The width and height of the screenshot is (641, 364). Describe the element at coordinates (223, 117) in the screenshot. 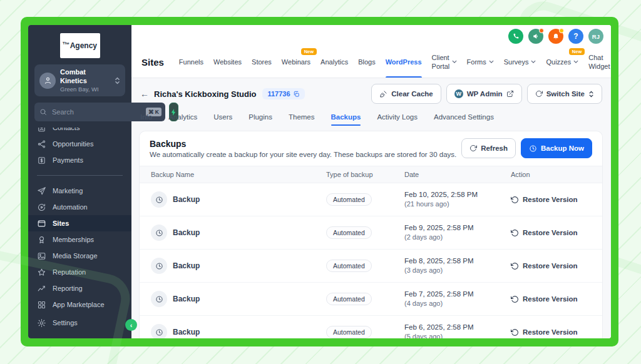

I see `subtab-users: Users` at that location.